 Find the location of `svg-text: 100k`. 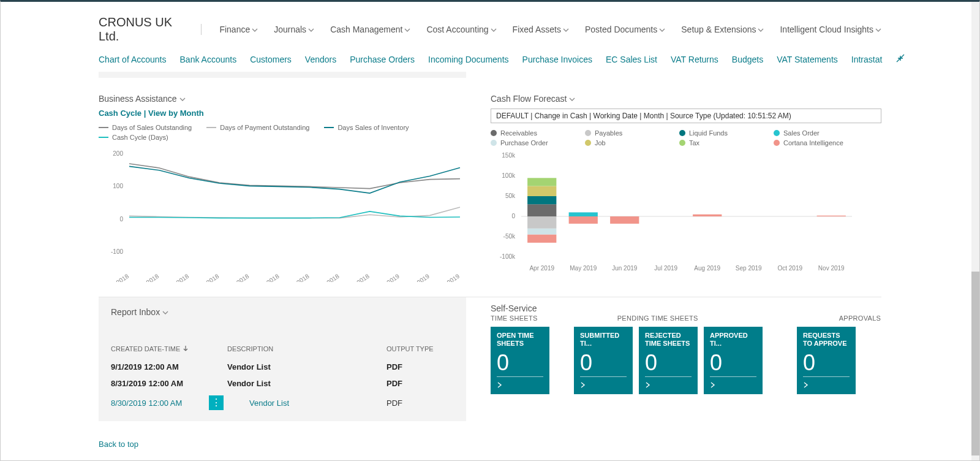

svg-text: 100k is located at coordinates (508, 175).